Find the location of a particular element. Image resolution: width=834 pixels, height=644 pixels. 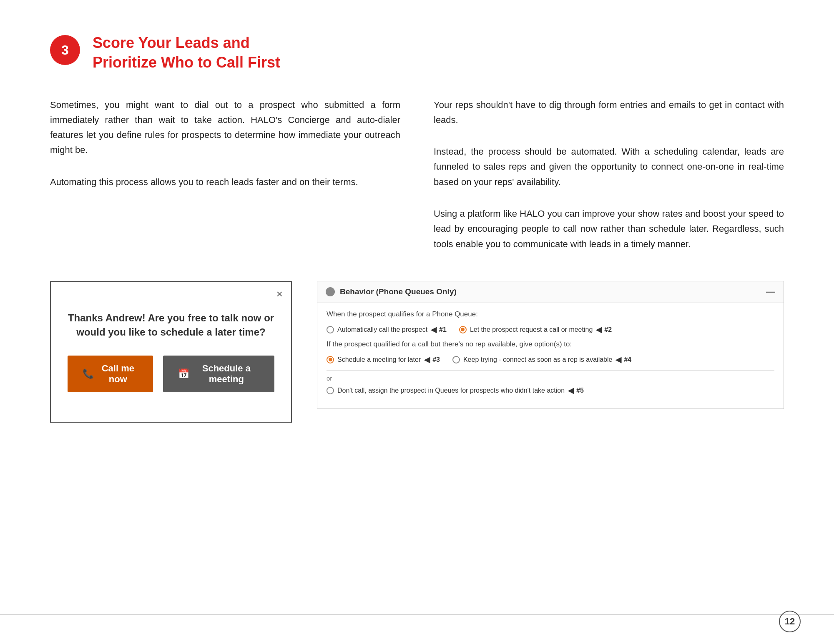

behavior-subtitle1: When the prospect qualifies for a Phone … is located at coordinates (550, 314).